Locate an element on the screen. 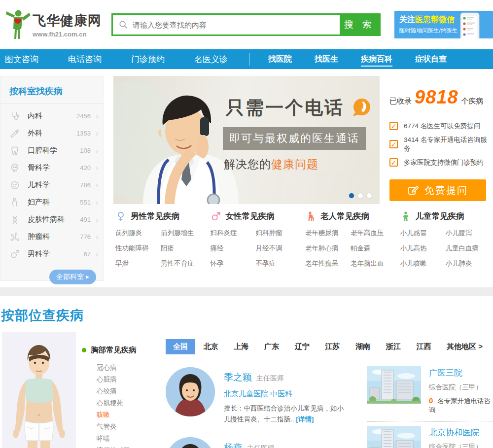 The height and width of the screenshot is (448, 493). detail-link: [详情] is located at coordinates (305, 419).